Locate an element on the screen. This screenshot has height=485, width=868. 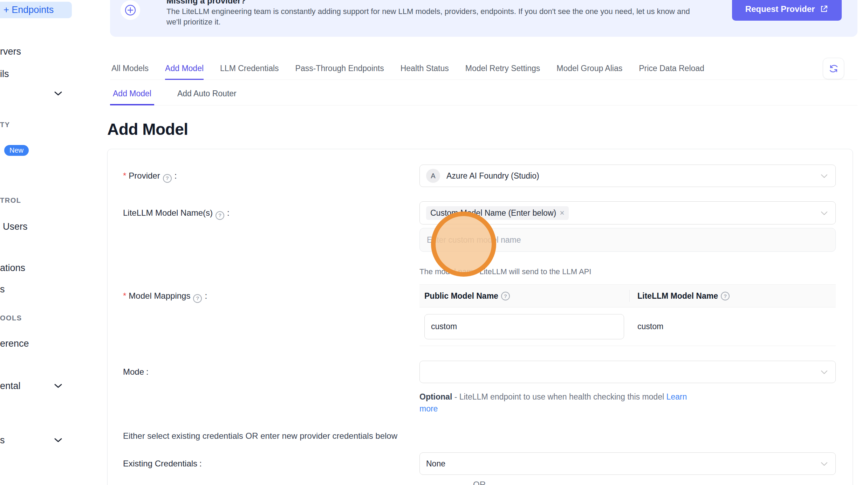
custom-model-name-field is located at coordinates (628, 240).